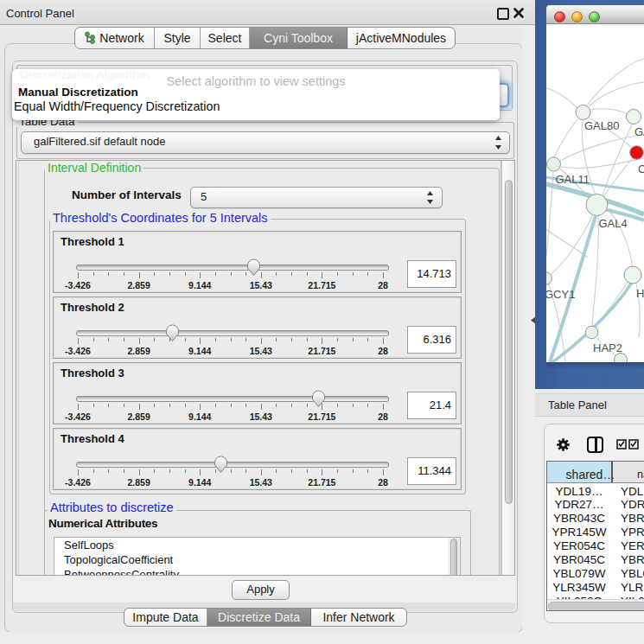 This screenshot has height=644, width=644. Describe the element at coordinates (602, 126) in the screenshot. I see `svg-text: GAL80` at that location.